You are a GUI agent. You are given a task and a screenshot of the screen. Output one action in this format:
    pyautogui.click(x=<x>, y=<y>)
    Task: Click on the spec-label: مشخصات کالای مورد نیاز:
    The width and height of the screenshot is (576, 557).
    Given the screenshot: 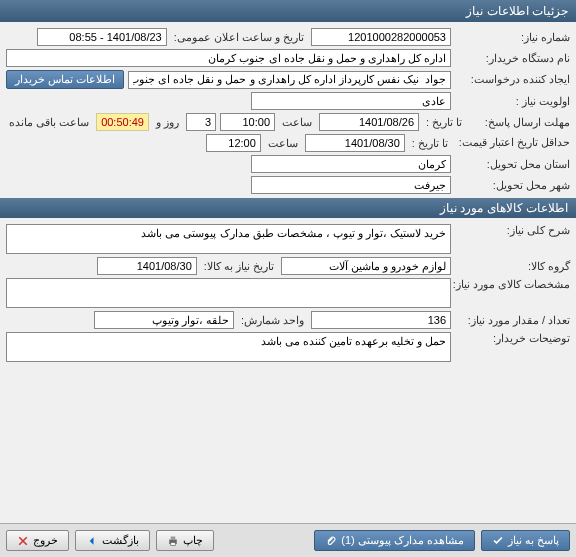 What is the action you would take?
    pyautogui.click(x=512, y=284)
    